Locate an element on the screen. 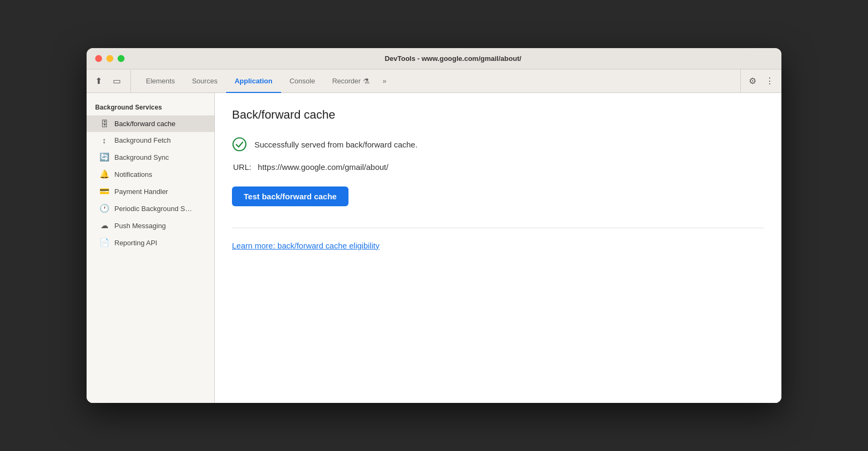 The image size is (868, 451). test-cache-button: Test back/forward cache is located at coordinates (290, 197).